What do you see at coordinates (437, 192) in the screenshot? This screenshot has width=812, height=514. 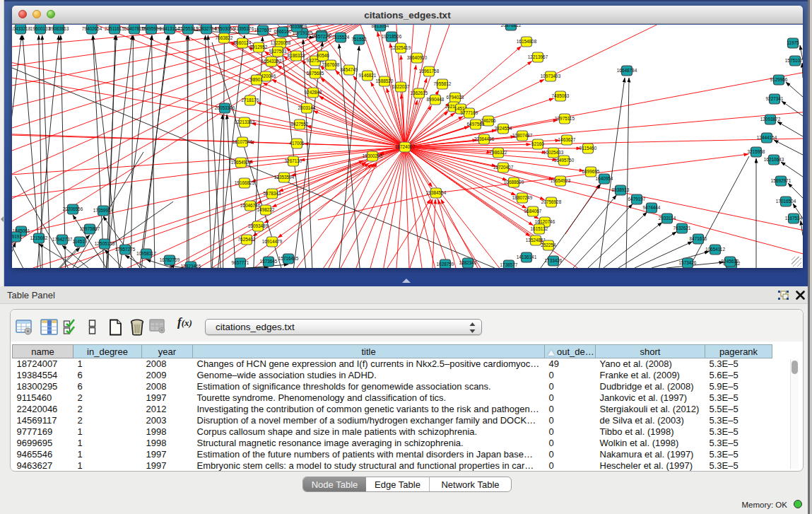 I see `svg-text: 19384554` at bounding box center [437, 192].